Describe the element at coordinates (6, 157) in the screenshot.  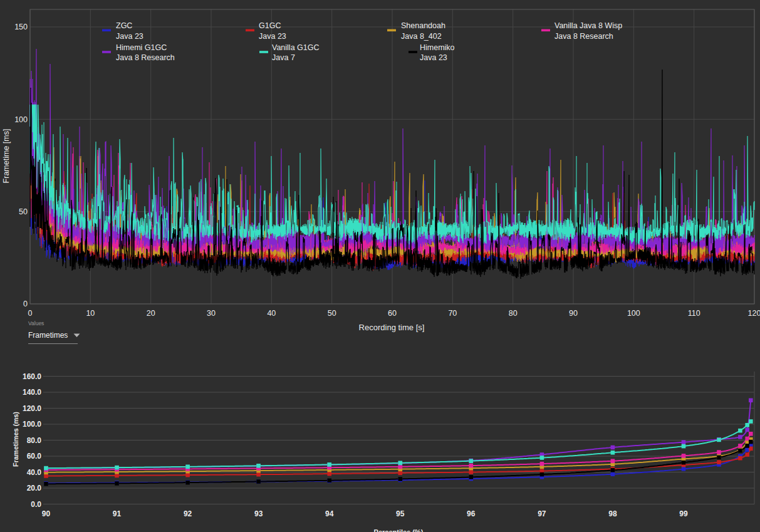
I see `svg-text: Frametime [ms]` at that location.